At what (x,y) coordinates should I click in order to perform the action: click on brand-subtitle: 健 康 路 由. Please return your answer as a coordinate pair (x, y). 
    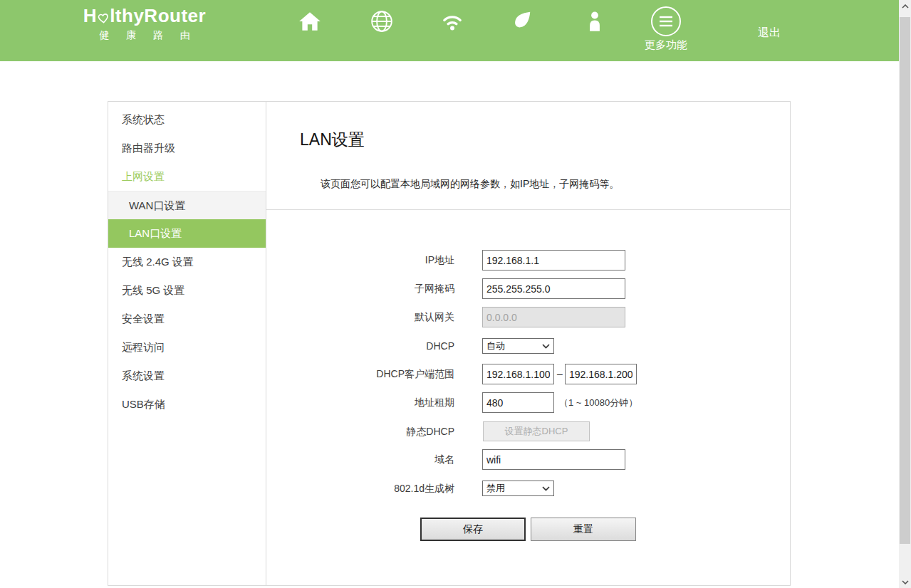
    Looking at the image, I should click on (148, 35).